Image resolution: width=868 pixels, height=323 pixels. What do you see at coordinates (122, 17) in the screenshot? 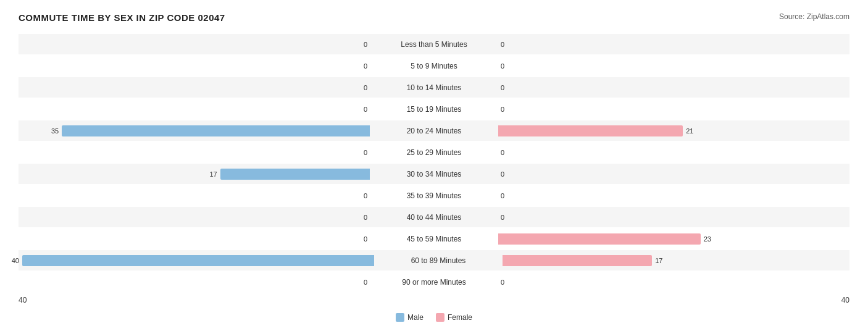
I see `chart-title: COMMUTE TIME BY SEX IN ZIP CODE 02047` at bounding box center [122, 17].